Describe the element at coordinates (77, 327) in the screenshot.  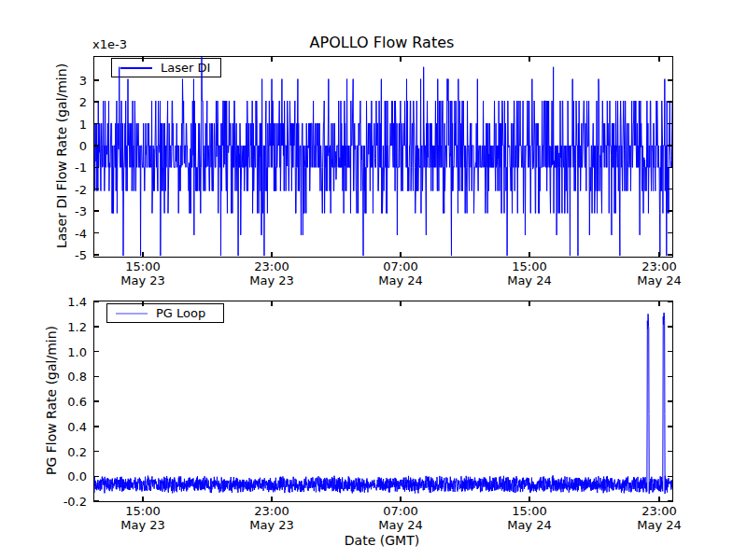
I see `y-tick-label: 1.2` at that location.